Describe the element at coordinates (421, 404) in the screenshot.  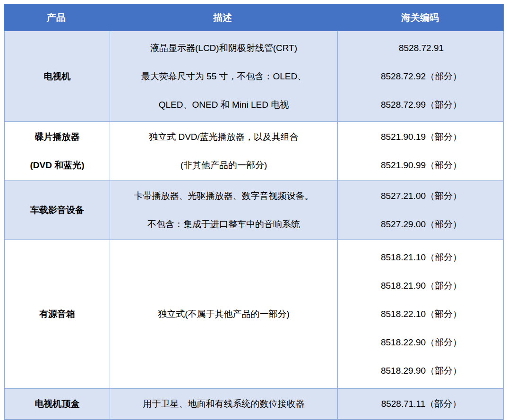
I see `hs-code-cell: 8528.71.11（部分）` at that location.